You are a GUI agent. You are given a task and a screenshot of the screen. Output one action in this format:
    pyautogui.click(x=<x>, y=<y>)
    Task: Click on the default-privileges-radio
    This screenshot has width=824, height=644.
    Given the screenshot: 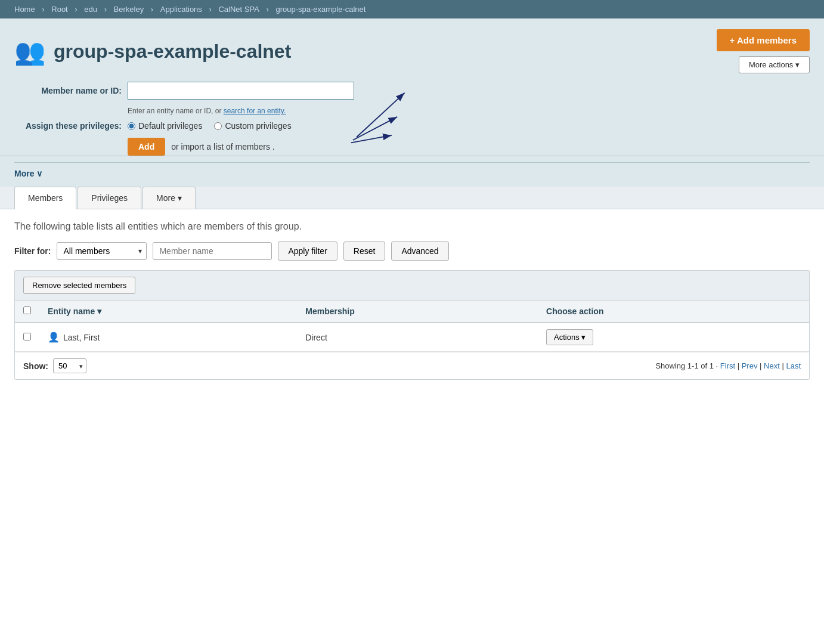 What is the action you would take?
    pyautogui.click(x=131, y=126)
    